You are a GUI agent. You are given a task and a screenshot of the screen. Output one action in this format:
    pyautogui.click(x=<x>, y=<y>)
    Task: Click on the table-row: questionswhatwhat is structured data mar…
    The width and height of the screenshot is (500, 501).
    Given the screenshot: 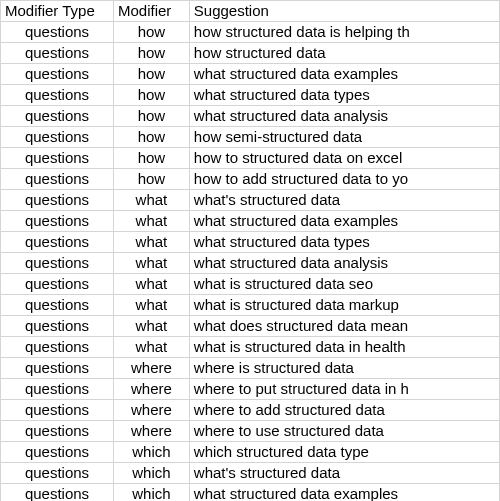 What is the action you would take?
    pyautogui.click(x=250, y=306)
    